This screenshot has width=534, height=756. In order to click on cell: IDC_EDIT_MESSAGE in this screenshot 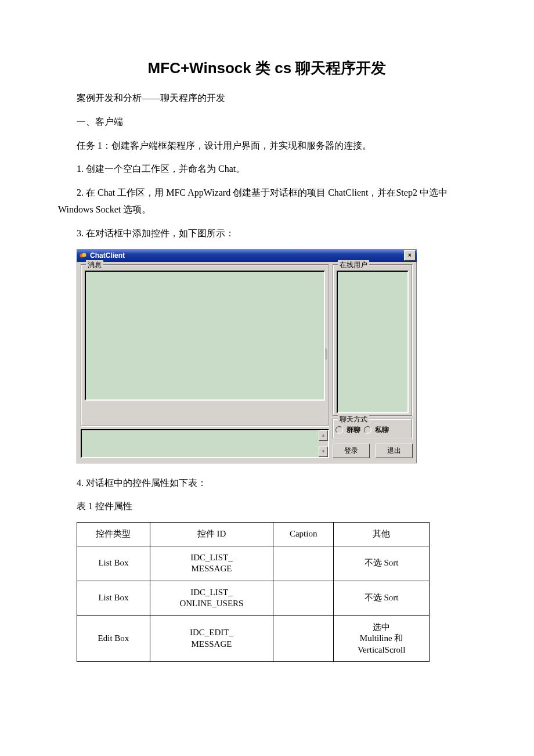, I will do `click(211, 639)`.